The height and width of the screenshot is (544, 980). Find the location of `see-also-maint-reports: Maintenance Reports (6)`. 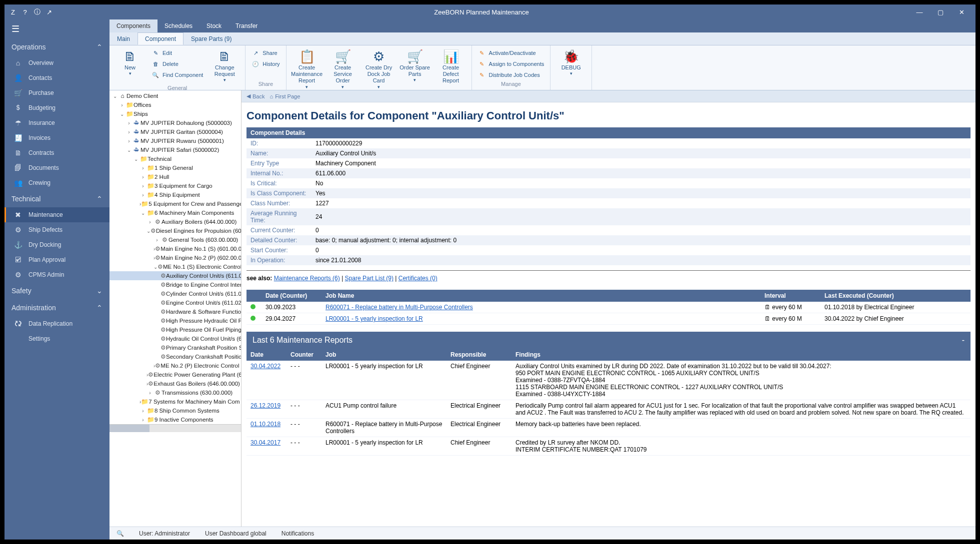

see-also-maint-reports: Maintenance Reports (6) is located at coordinates (307, 278).